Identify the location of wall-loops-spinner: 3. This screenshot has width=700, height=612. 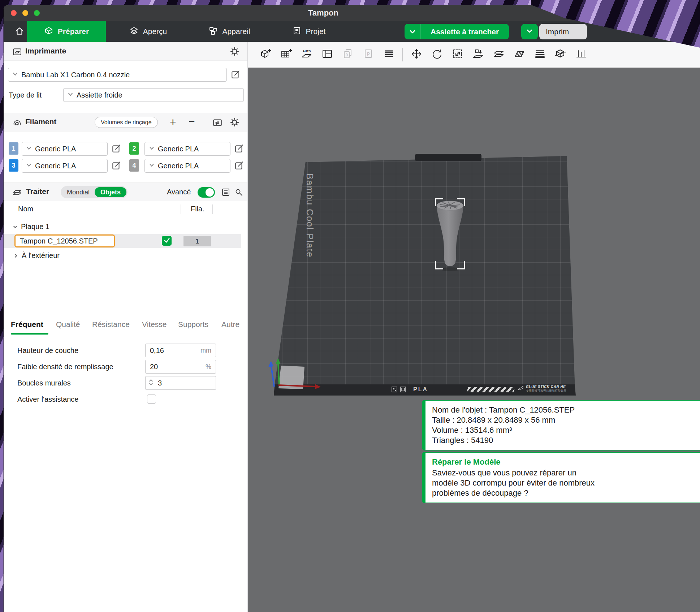
(181, 383).